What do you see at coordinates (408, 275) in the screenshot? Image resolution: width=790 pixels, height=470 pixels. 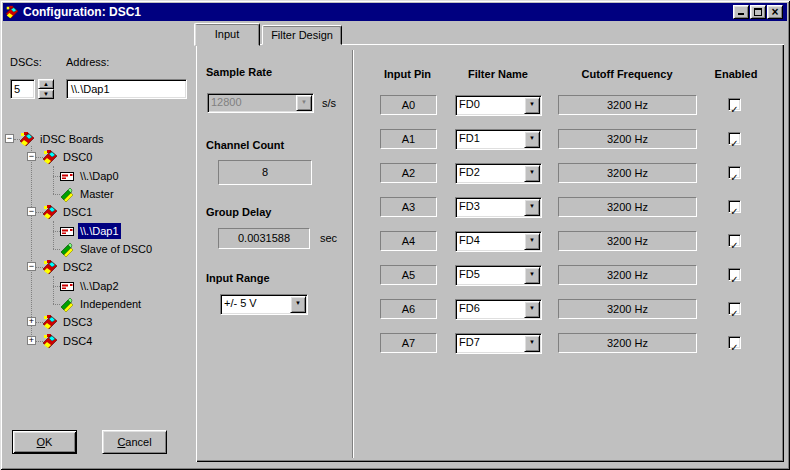 I see `input-pin-cell: A5` at bounding box center [408, 275].